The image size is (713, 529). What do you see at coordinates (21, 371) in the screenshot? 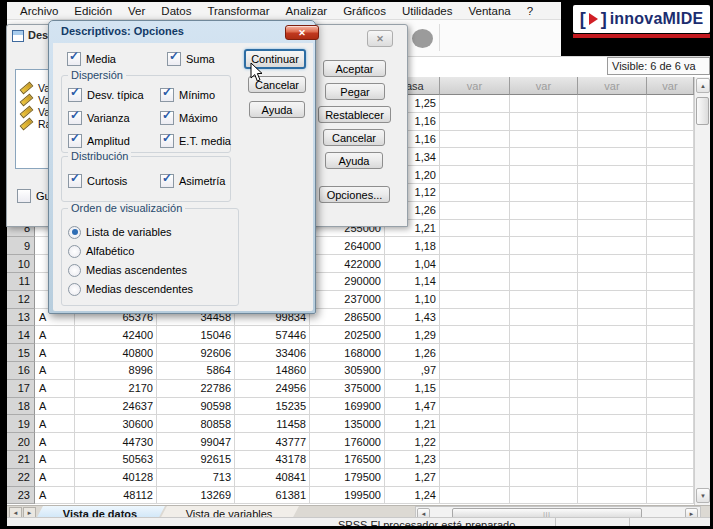
I see `row-number: 16` at bounding box center [21, 371].